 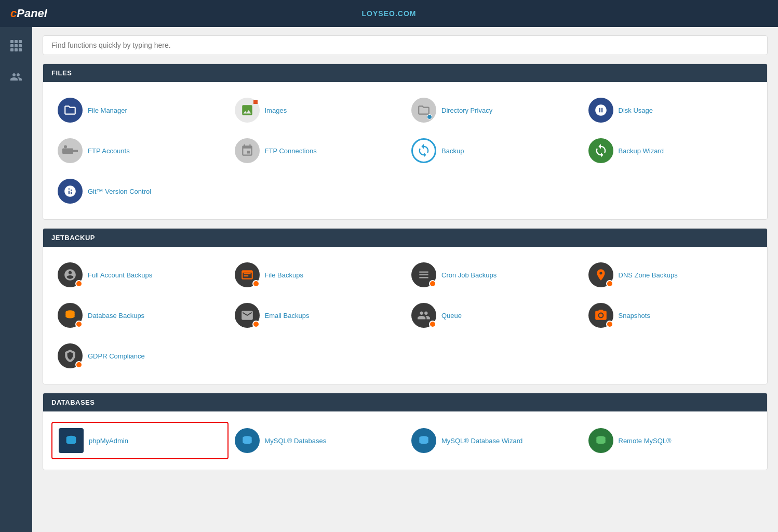 I want to click on jetbackup-badge2, so click(x=256, y=284).